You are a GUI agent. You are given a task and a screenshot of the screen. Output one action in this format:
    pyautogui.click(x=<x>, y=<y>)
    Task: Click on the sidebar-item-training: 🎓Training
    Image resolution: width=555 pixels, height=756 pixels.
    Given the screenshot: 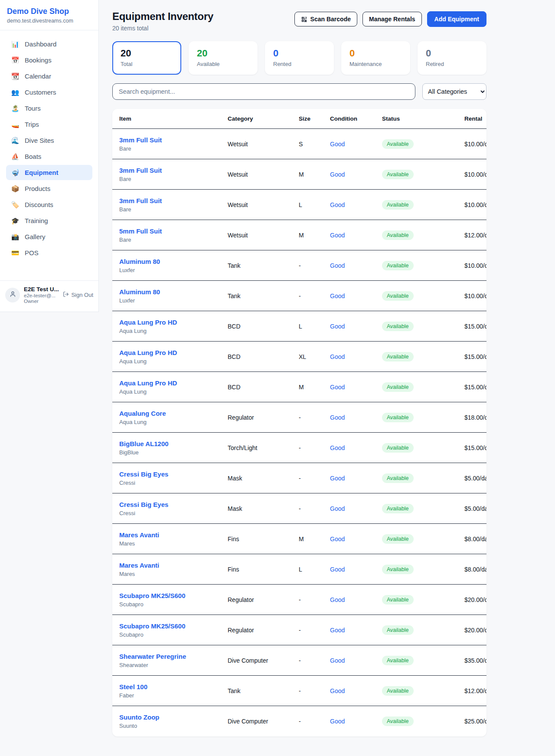 What is the action you would take?
    pyautogui.click(x=49, y=220)
    